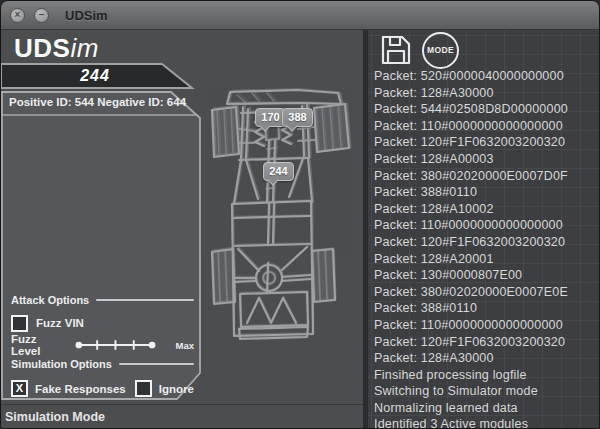 The width and height of the screenshot is (600, 429). Describe the element at coordinates (50, 300) in the screenshot. I see `attack-options-label: Attack Options` at that location.